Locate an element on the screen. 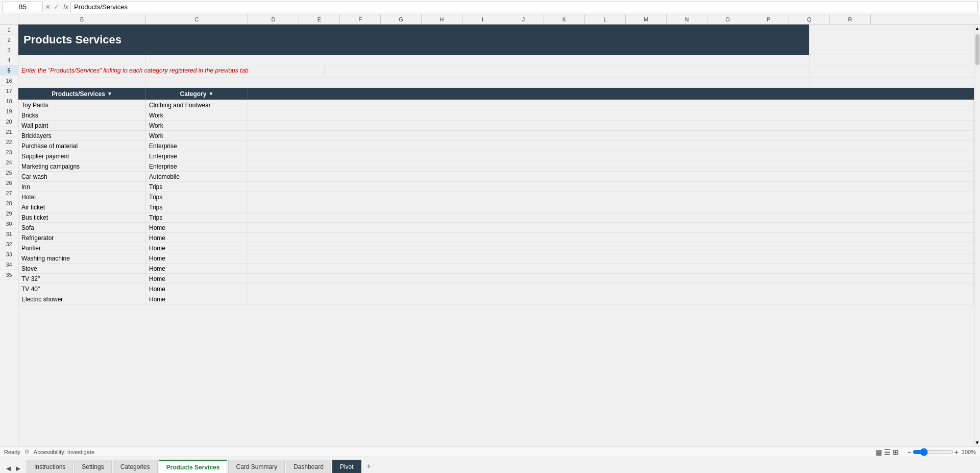  col-header-h: H is located at coordinates (442, 19).